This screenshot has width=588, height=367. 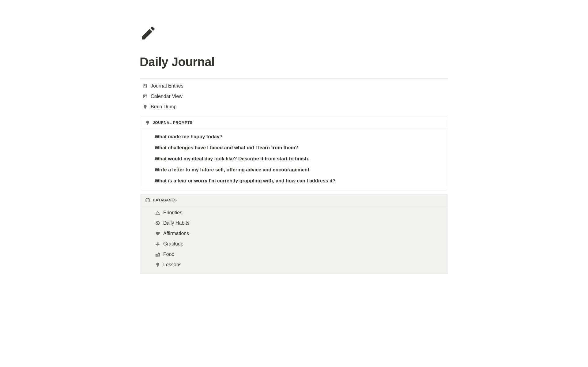 What do you see at coordinates (294, 240) in the screenshot?
I see `databases-list: Priorities Daily Habits Affirmatio` at bounding box center [294, 240].